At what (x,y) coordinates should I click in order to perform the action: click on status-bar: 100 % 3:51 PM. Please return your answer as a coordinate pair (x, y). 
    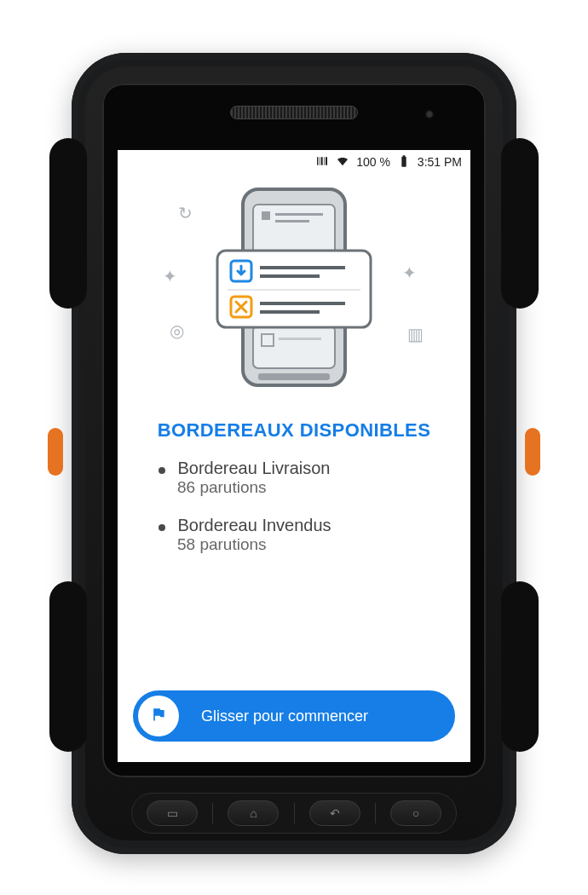
    Looking at the image, I should click on (294, 162).